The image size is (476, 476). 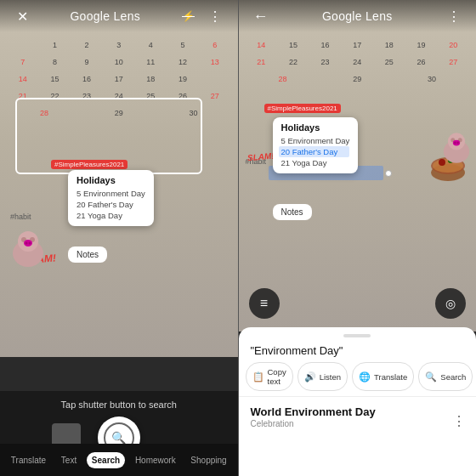 What do you see at coordinates (303, 109) in the screenshot?
I see `hashtag-tag-right: #SimplePleasures2021` at bounding box center [303, 109].